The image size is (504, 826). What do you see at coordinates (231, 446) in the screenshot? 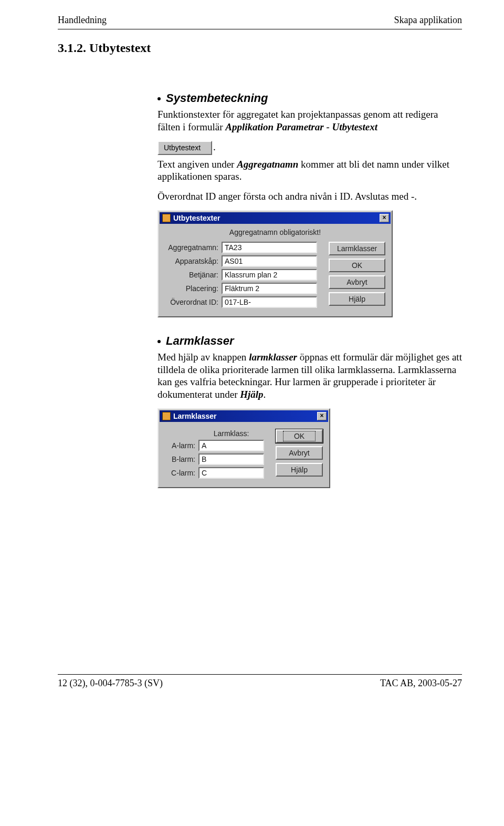
I see `input-a-larm: A` at bounding box center [231, 446].